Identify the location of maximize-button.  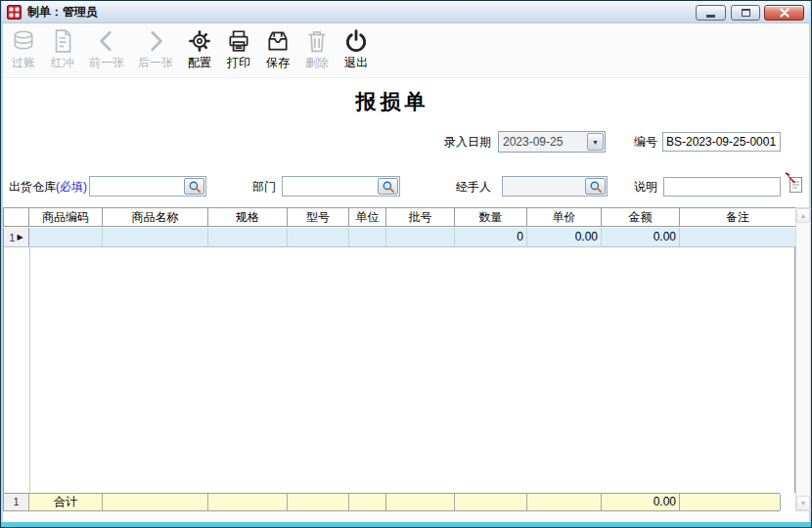
(745, 13).